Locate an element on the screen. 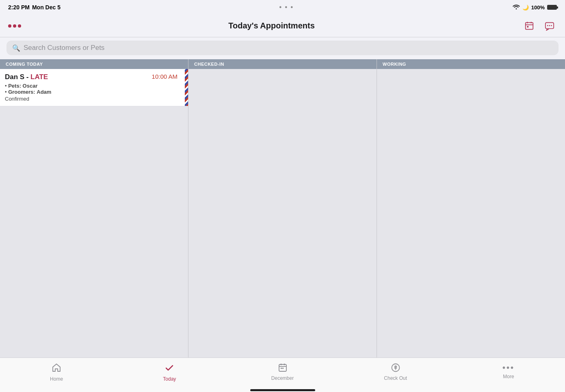 The width and height of the screenshot is (565, 392). more-dots-icon: ••• is located at coordinates (509, 368).